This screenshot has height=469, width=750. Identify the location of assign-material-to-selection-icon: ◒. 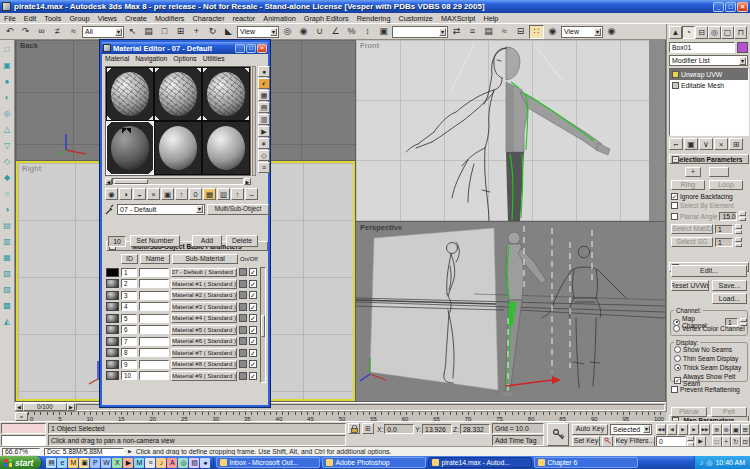
(140, 194).